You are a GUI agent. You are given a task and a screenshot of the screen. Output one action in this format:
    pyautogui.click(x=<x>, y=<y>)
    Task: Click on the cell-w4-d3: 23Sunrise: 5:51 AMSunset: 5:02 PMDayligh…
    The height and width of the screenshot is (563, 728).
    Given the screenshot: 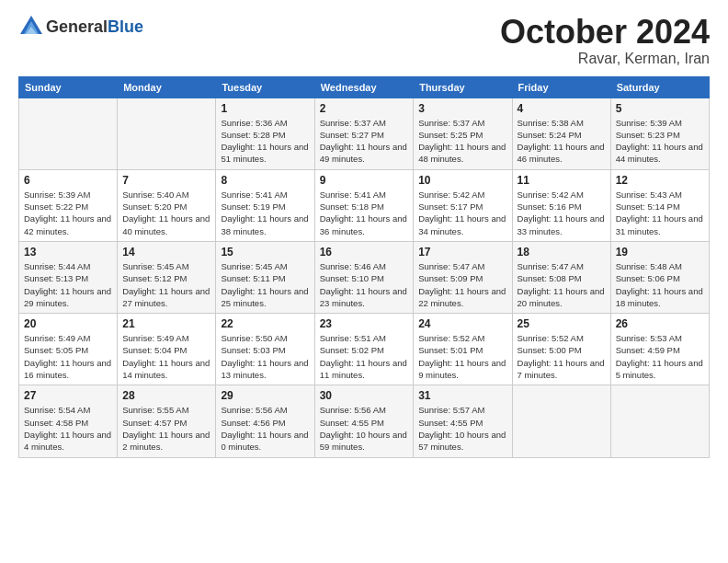 What is the action you would take?
    pyautogui.click(x=364, y=350)
    